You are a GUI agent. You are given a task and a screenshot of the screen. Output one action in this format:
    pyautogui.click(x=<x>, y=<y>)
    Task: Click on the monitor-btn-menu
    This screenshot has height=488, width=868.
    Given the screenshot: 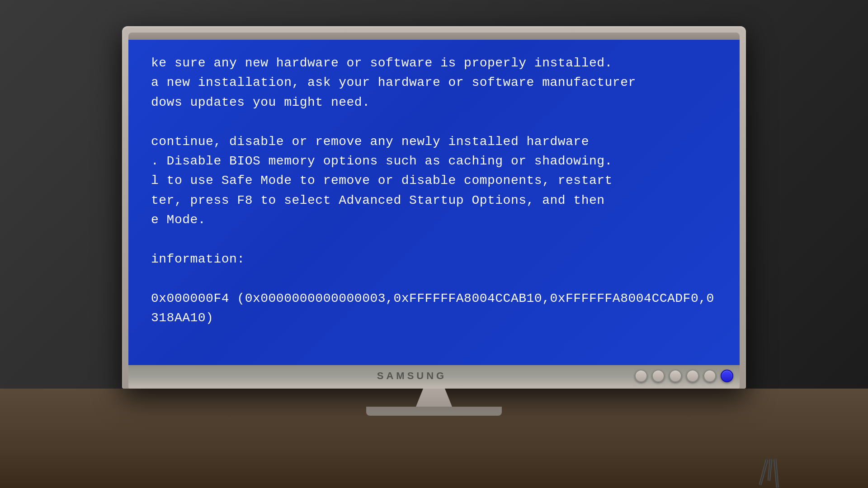 What is the action you would take?
    pyautogui.click(x=641, y=376)
    